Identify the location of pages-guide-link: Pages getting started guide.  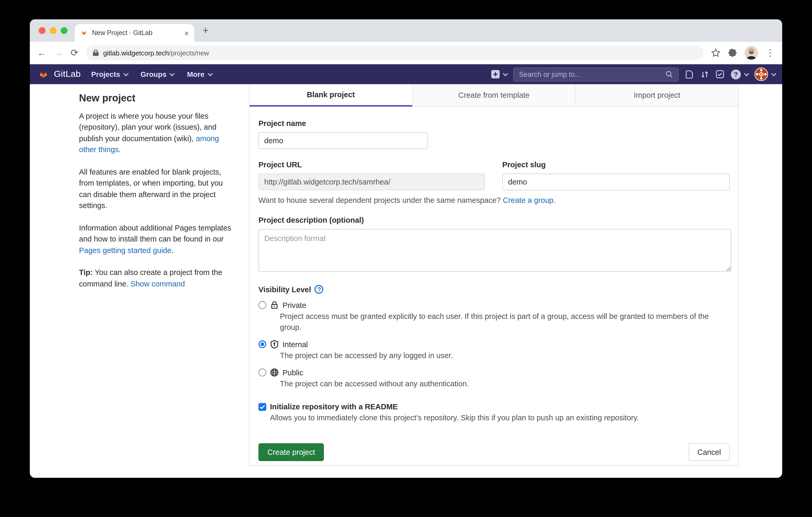
(125, 250).